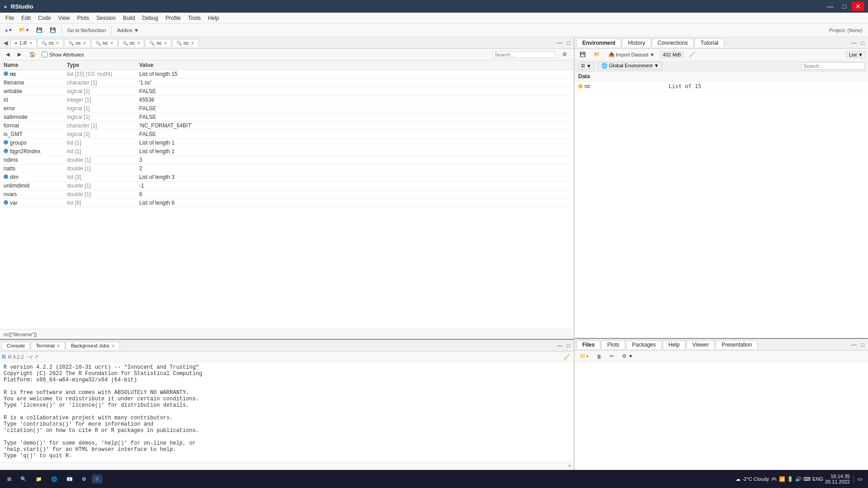  I want to click on background-jobs-tab-close: ✕, so click(113, 346).